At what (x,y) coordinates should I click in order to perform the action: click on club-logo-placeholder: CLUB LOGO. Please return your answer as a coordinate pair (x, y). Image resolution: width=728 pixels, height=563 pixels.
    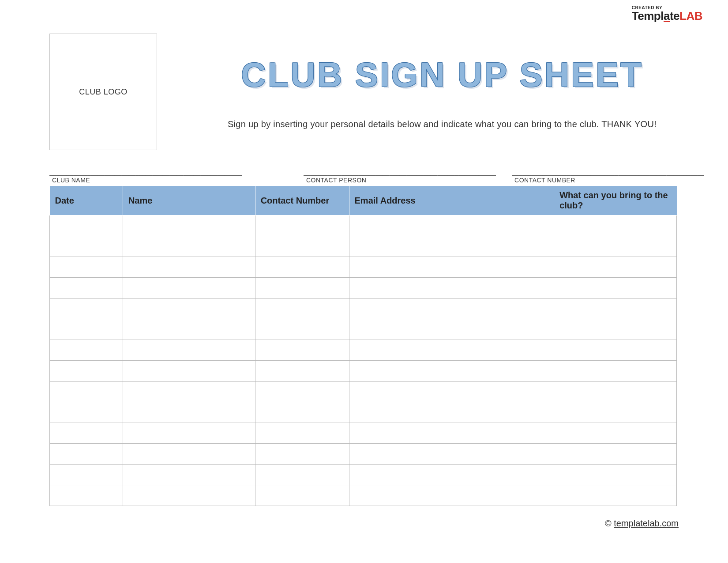
    Looking at the image, I should click on (103, 92).